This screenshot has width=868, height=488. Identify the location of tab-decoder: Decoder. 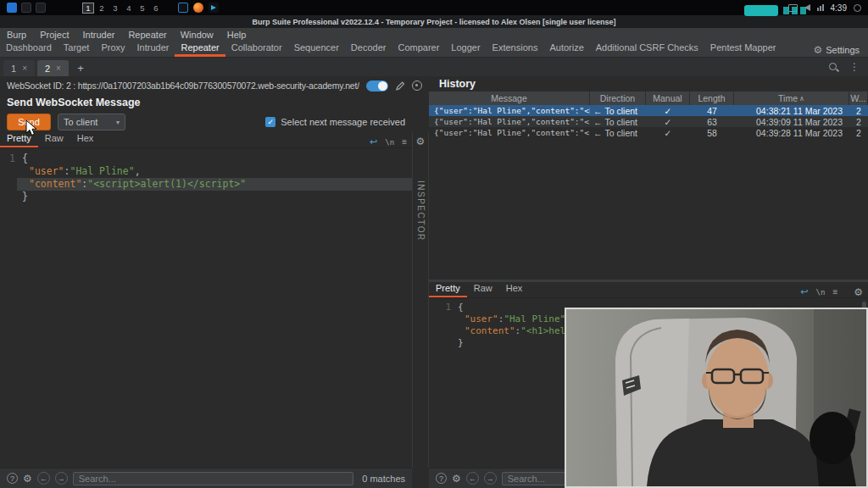
(369, 49).